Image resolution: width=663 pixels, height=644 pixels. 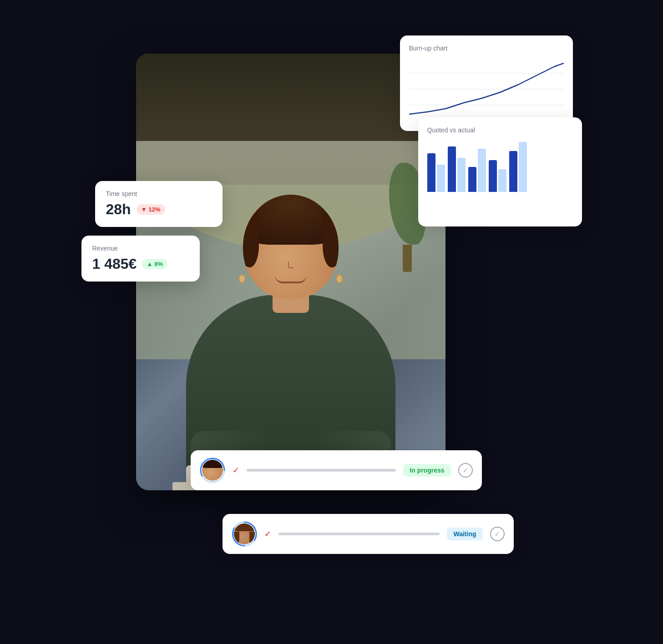 I want to click on task-card-inprogress: ✓ In progress ✓, so click(x=336, y=470).